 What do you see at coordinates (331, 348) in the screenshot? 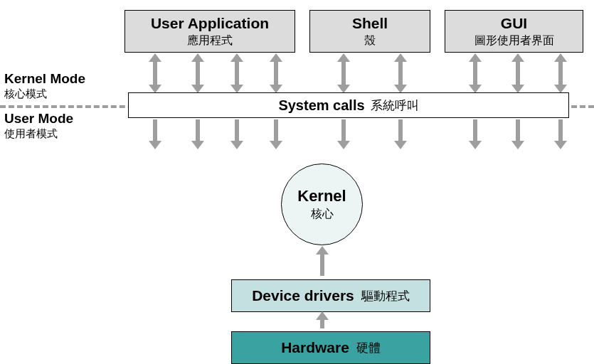
I see `hardware-box: Hardware 硬體` at bounding box center [331, 348].